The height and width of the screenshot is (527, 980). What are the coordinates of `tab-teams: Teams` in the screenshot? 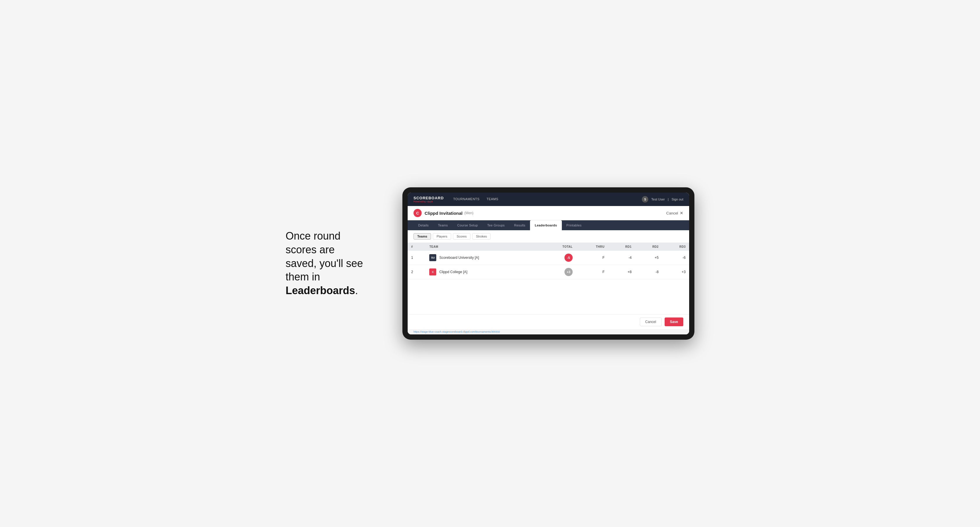 It's located at (443, 225).